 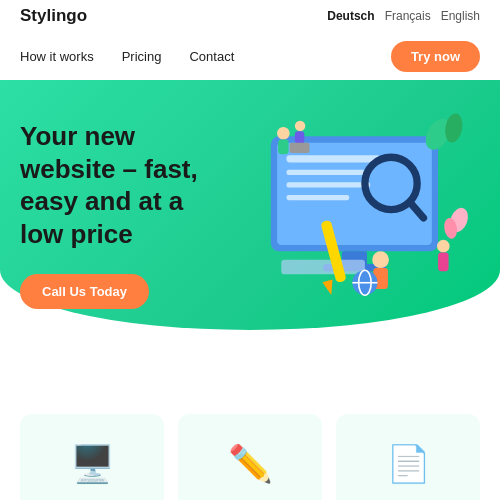 I want to click on card-2: ✏️, so click(x=250, y=457).